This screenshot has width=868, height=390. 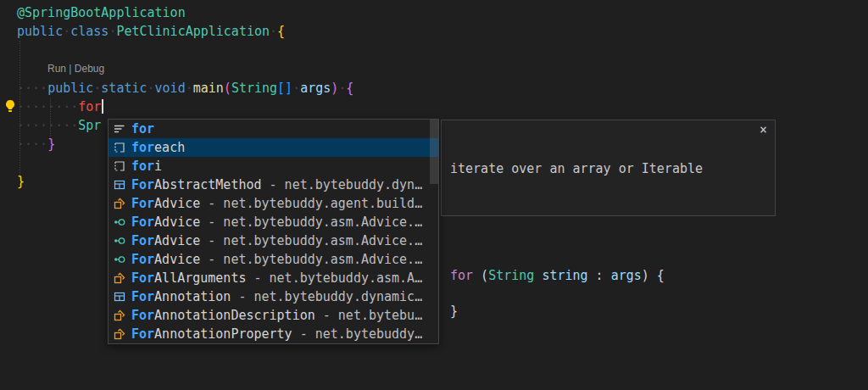 I want to click on suggestion-detail: - net.bytebuddy.agent.build…, so click(x=311, y=203).